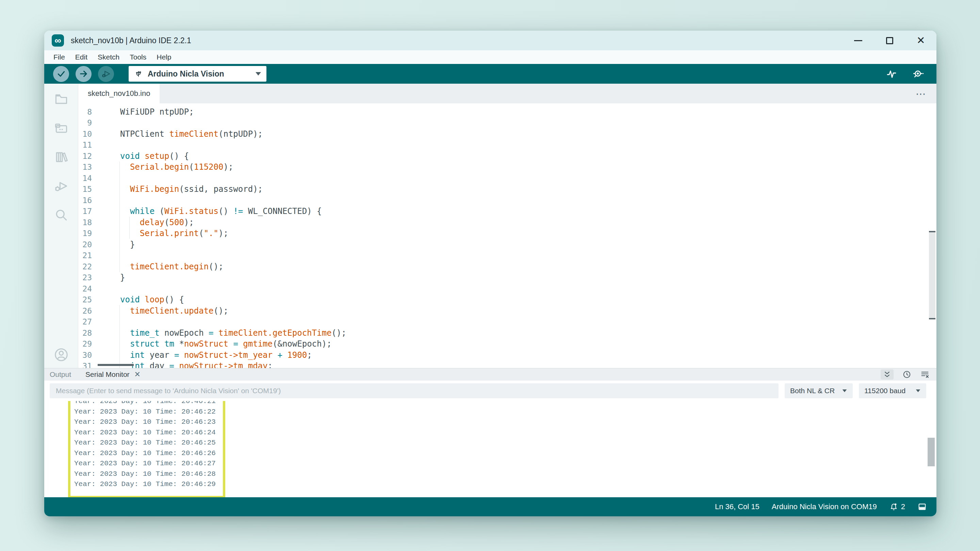 This screenshot has height=551, width=980. What do you see at coordinates (85, 267) in the screenshot?
I see `line-number: 22` at bounding box center [85, 267].